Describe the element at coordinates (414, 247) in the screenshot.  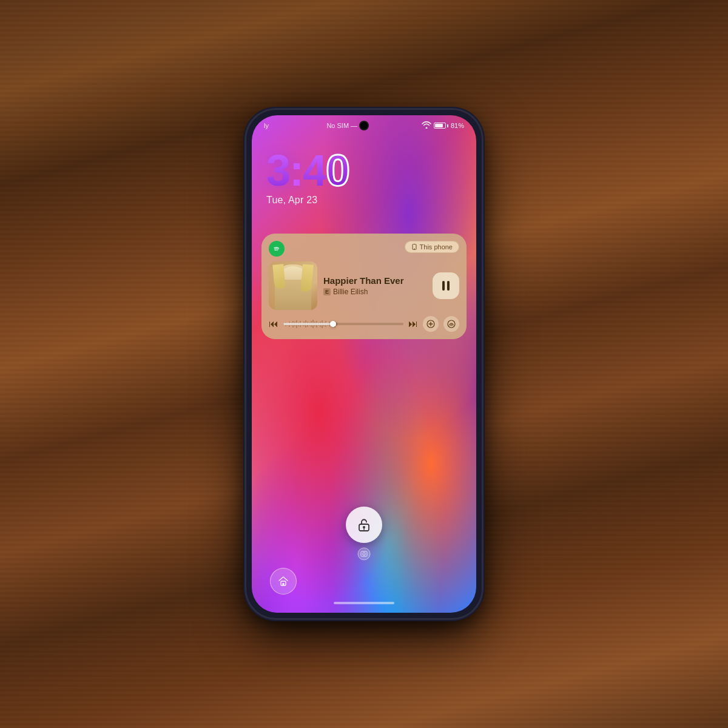
I see `device-phone-icon` at that location.